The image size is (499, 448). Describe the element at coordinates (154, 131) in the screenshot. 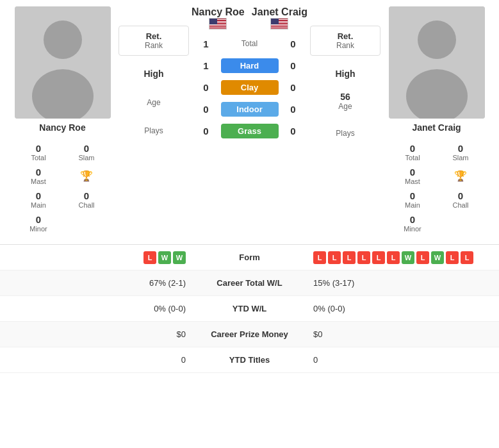

I see `left-plays-label: Plays` at that location.